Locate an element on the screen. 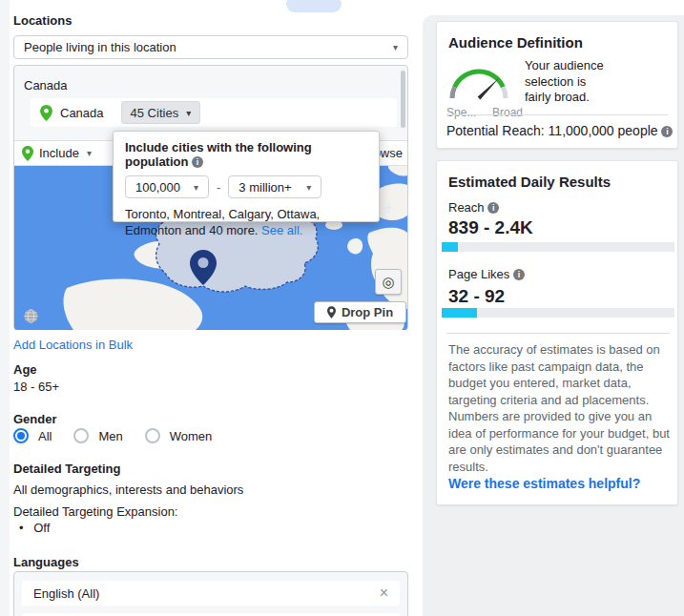  targeting-expansion-label: Detailed Targeting Expansion: is located at coordinates (95, 511).